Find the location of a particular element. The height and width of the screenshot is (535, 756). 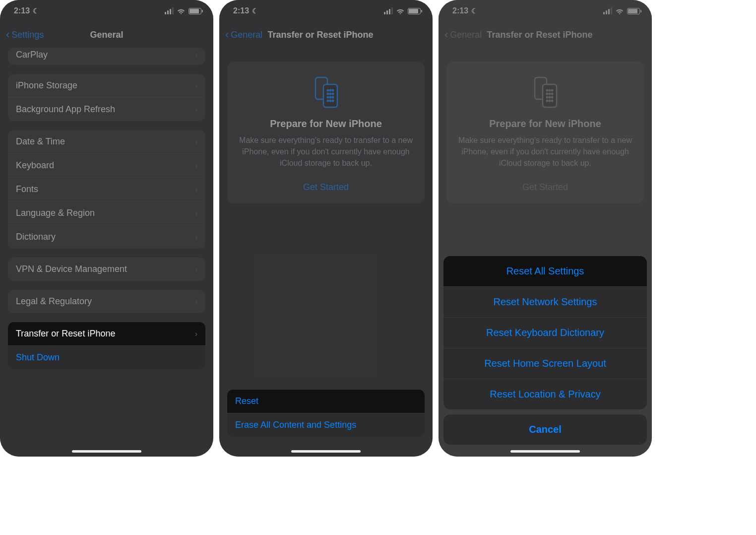

row-label: Legal & Regulatory is located at coordinates (54, 302).